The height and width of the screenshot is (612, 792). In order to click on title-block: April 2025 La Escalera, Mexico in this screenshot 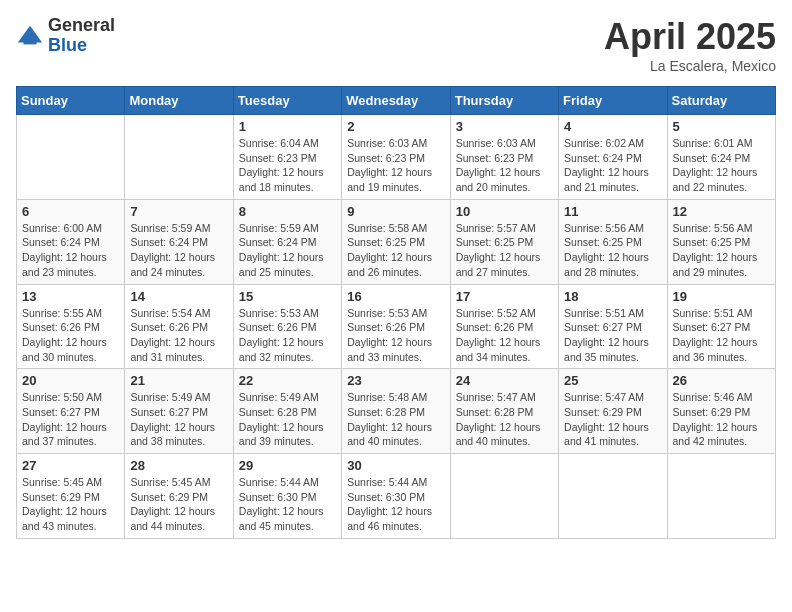, I will do `click(690, 45)`.